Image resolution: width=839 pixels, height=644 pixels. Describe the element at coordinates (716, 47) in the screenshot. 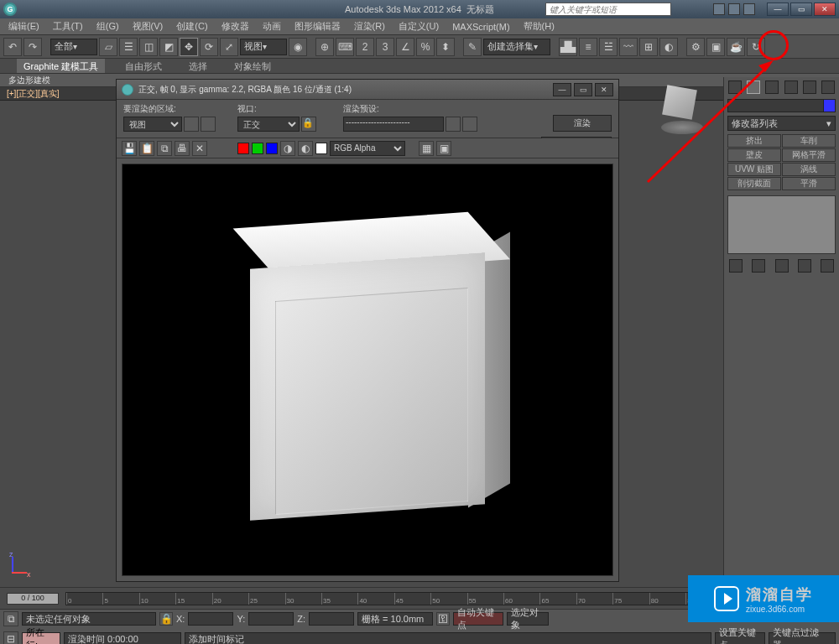

I see `rendered-frame-button: ▣` at that location.